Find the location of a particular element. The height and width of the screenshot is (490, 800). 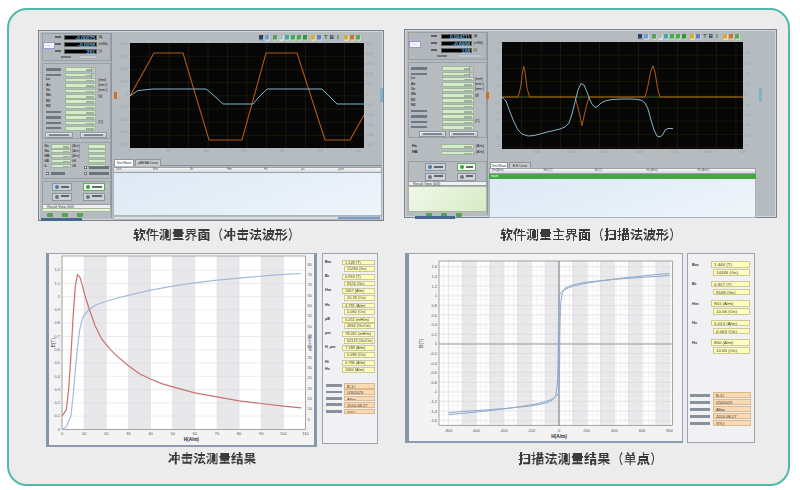

svg-text: 15 is located at coordinates (310, 398).